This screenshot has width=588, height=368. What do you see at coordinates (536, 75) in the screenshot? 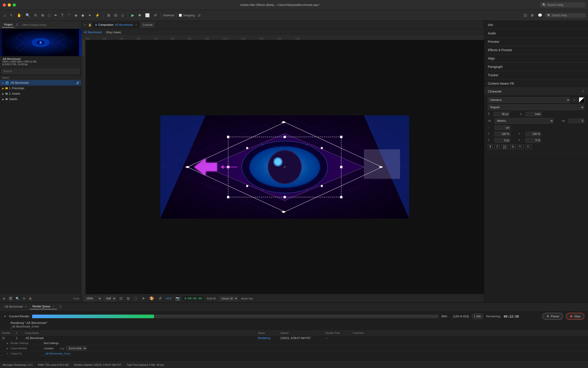
I see `panel-item-tracker: Tracker` at bounding box center [536, 75].